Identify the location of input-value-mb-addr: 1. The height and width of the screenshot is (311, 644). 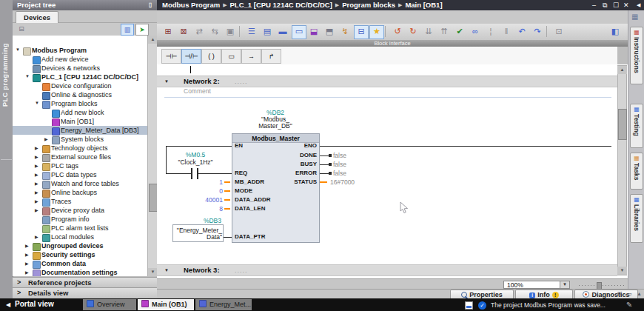
(201, 182).